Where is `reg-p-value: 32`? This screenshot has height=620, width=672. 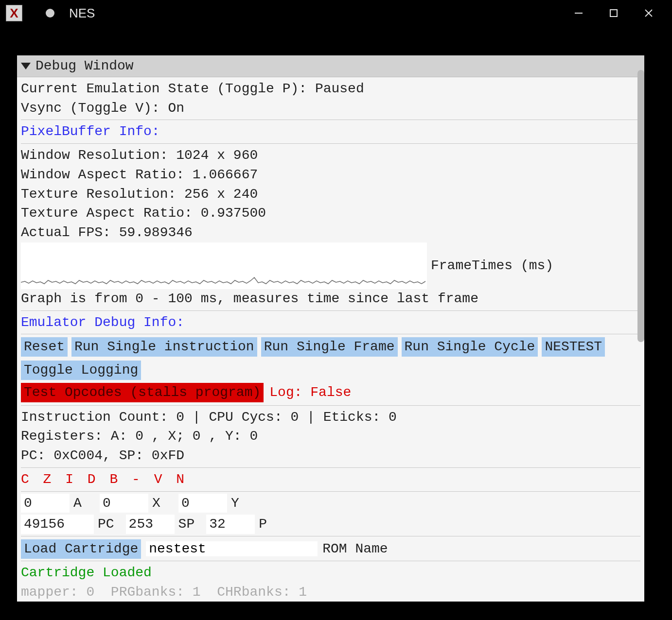 reg-p-value: 32 is located at coordinates (230, 524).